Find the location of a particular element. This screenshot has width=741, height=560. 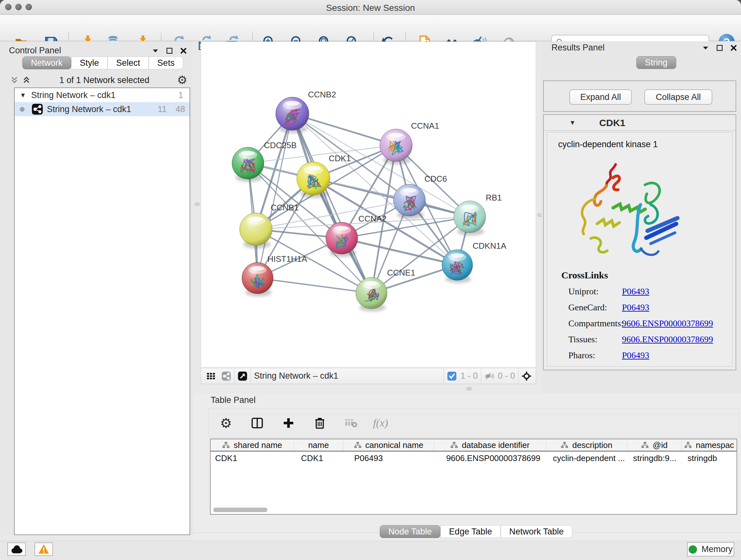

tab-style: Style is located at coordinates (89, 63).